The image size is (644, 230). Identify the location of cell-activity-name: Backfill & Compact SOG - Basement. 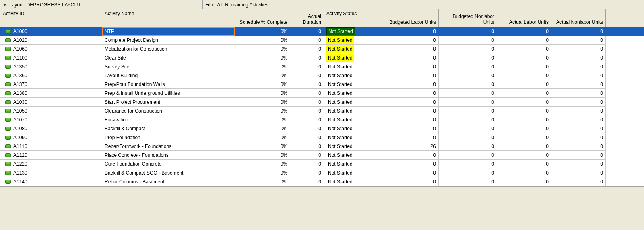
(169, 173).